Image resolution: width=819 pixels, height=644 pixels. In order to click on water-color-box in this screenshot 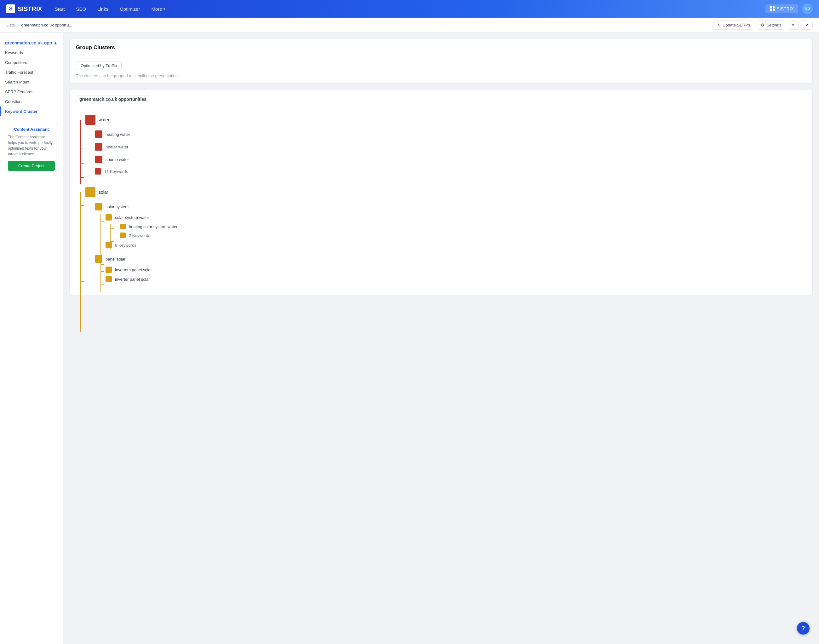, I will do `click(90, 120)`.